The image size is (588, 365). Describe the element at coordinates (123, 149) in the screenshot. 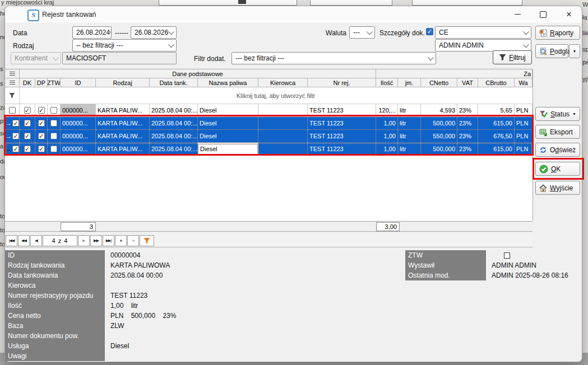

I see `cell-rodzaj: KARTA PALIW...` at that location.